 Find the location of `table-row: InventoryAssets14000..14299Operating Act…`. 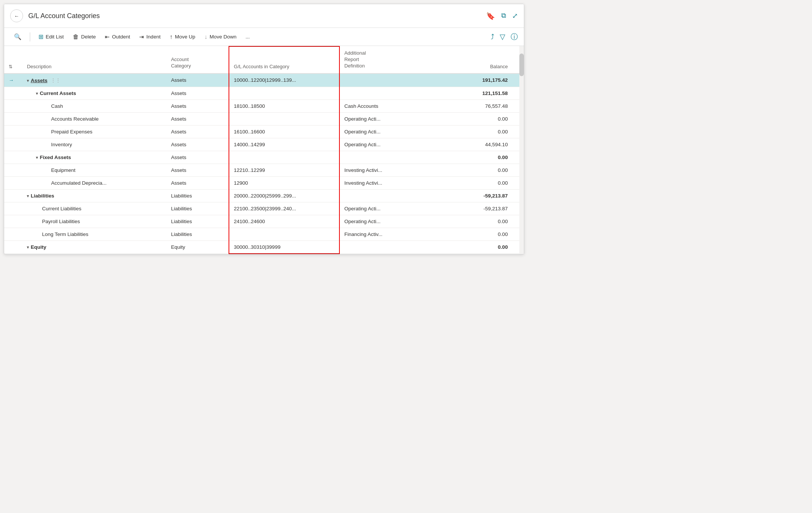

table-row: InventoryAssets14000..14299Operating Act… is located at coordinates (264, 144).